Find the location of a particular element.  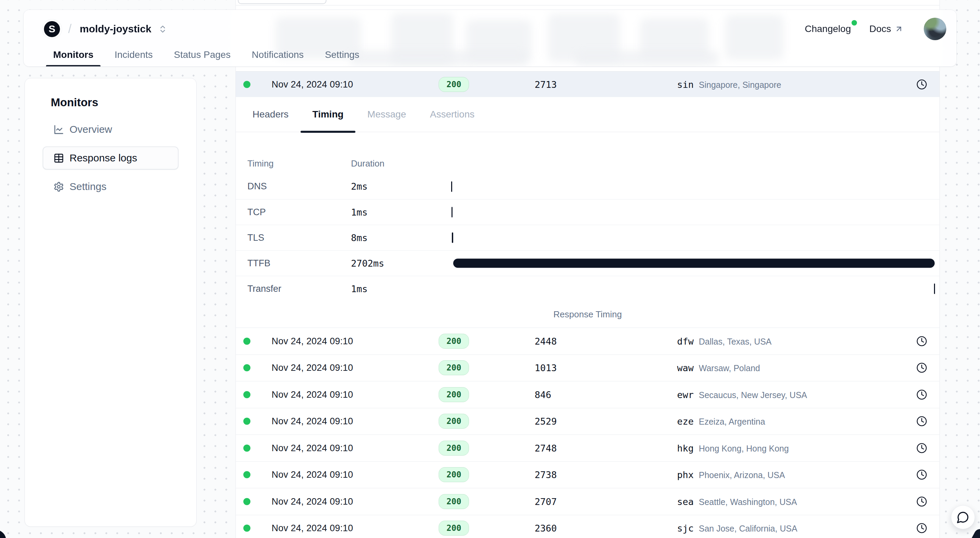

timing-row: TTFB 2702ms is located at coordinates (587, 263).